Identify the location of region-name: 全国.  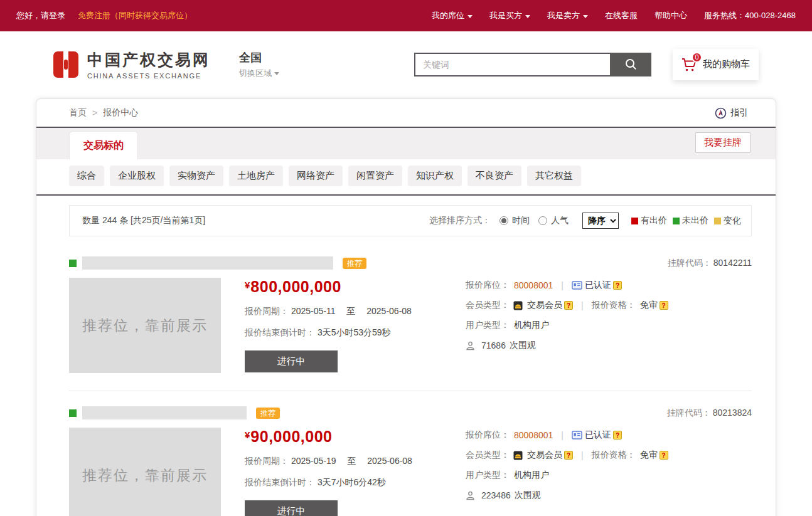
(259, 58).